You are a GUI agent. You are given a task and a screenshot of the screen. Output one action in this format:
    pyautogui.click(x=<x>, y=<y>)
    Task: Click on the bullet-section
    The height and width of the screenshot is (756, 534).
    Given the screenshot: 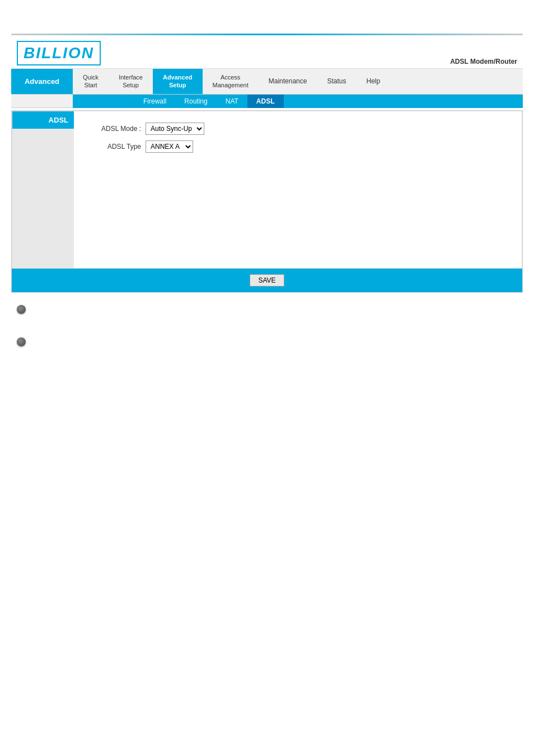 What is the action you would take?
    pyautogui.click(x=267, y=325)
    